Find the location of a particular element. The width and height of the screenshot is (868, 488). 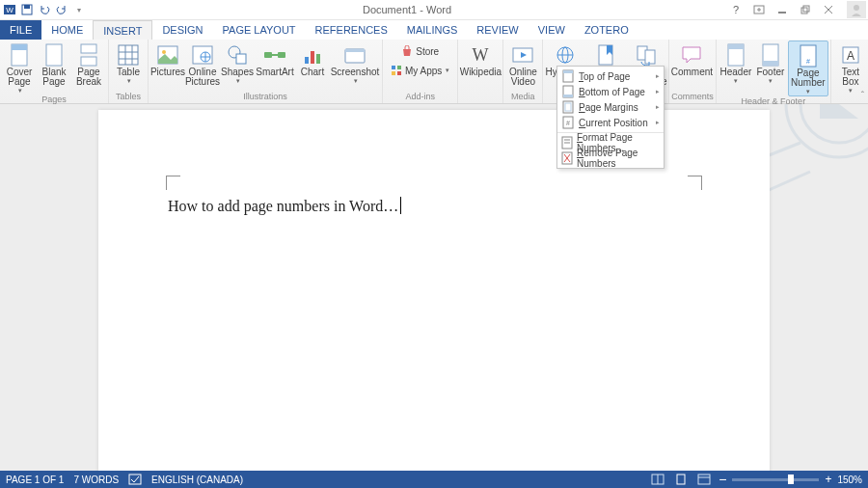

minimize-icon is located at coordinates (782, 10).